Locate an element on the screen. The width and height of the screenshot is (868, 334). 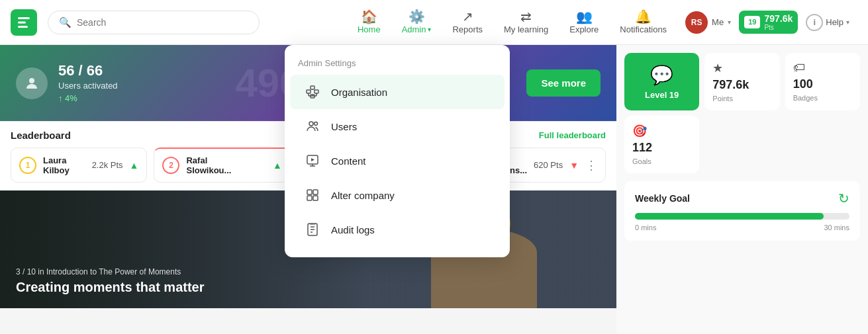
weekly-goal-title: Weekly Goal is located at coordinates (662, 198).